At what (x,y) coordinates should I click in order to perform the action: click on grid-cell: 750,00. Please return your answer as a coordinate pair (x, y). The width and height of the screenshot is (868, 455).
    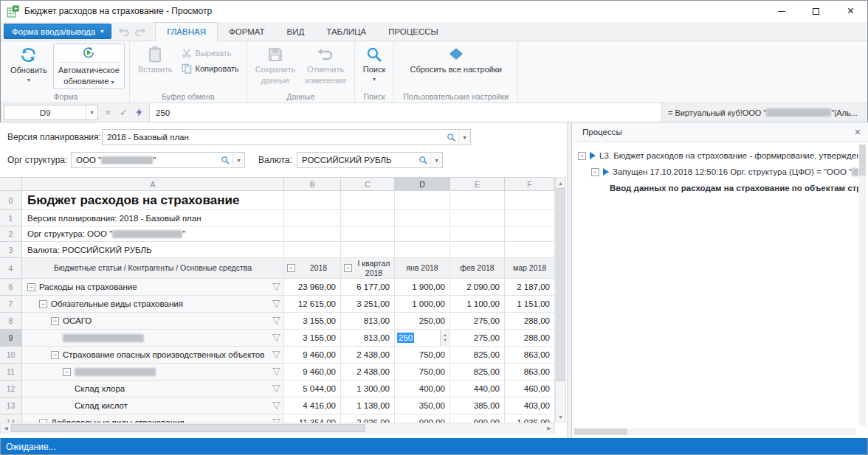
    Looking at the image, I should click on (422, 355).